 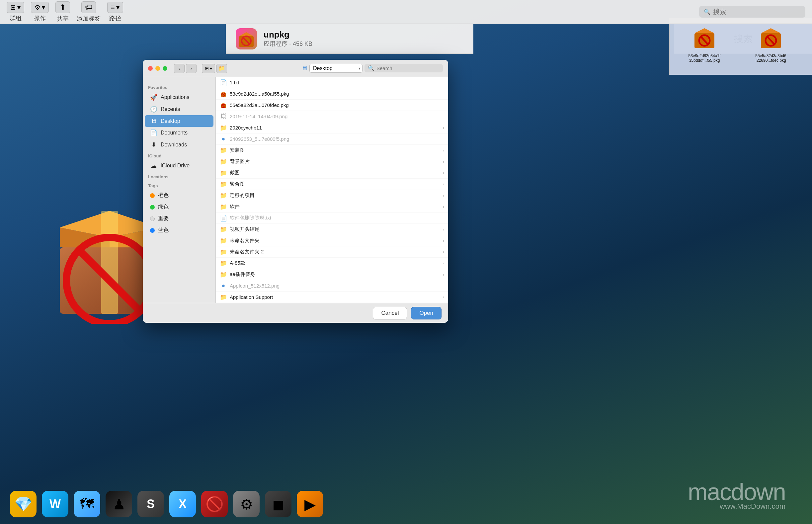 What do you see at coordinates (336, 128) in the screenshot?
I see `file-name-folder1: 2020cyxchb11` at bounding box center [336, 128].